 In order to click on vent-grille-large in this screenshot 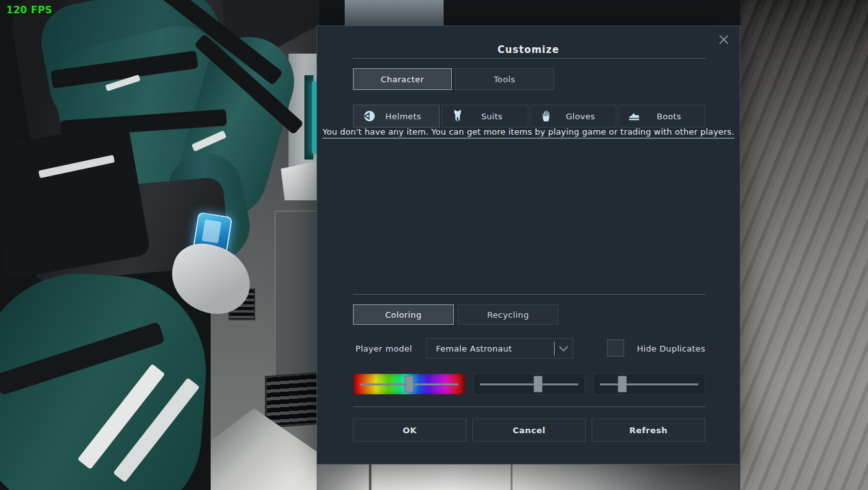, I will do `click(294, 400)`.